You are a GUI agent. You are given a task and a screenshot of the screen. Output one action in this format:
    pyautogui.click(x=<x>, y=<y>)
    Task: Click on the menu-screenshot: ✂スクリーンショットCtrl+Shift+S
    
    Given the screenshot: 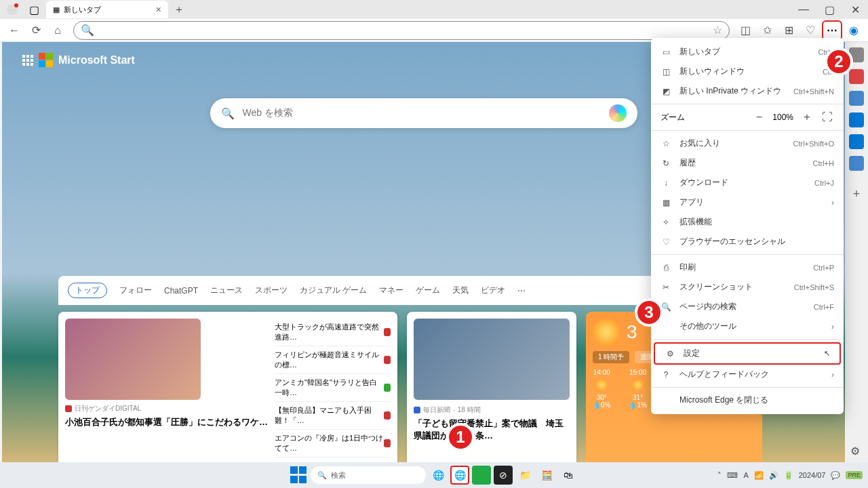 What is the action you would take?
    pyautogui.click(x=747, y=287)
    